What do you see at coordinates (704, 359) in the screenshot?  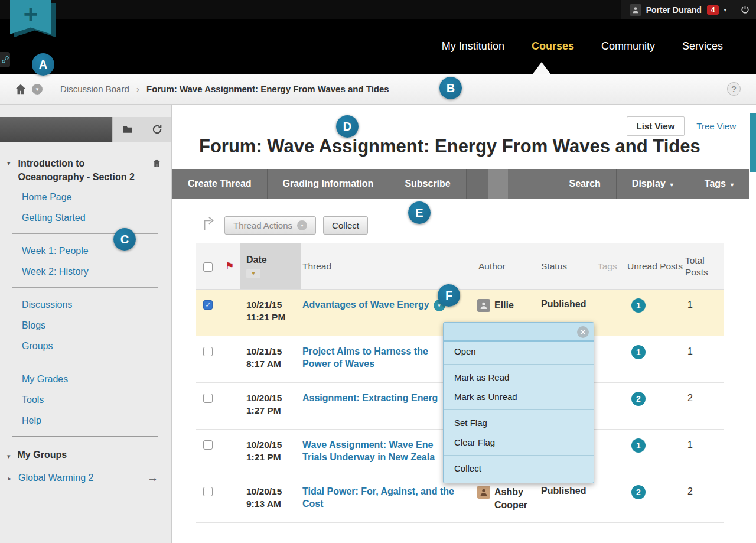 I see `total-posts: 1` at bounding box center [704, 359].